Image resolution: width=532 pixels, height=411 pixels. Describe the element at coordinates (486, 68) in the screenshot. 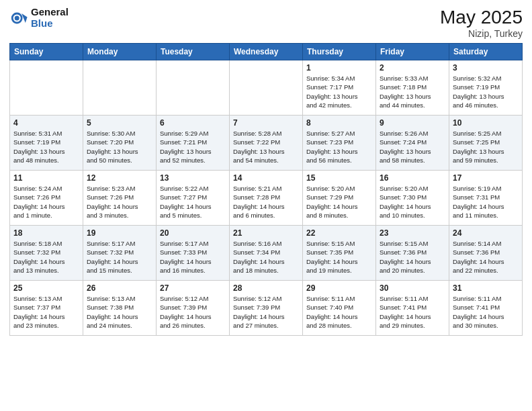

I see `day-number: 3` at that location.